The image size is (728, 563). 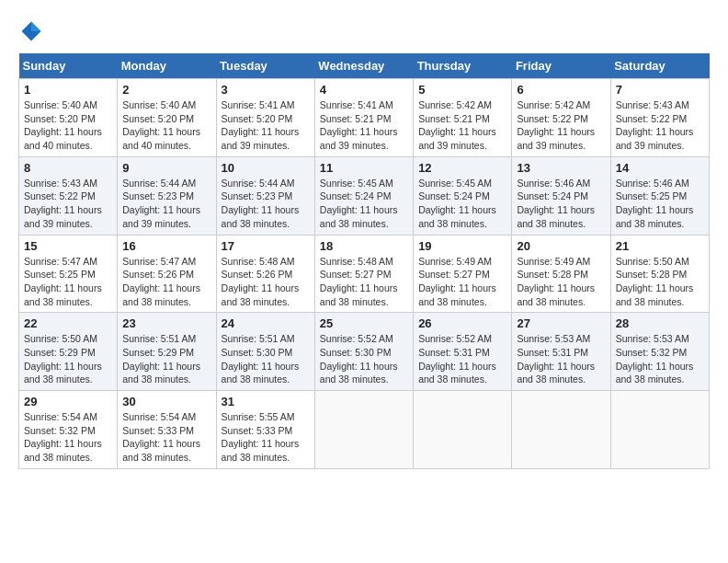 What do you see at coordinates (463, 66) in the screenshot?
I see `header-thursday: Thursday` at bounding box center [463, 66].